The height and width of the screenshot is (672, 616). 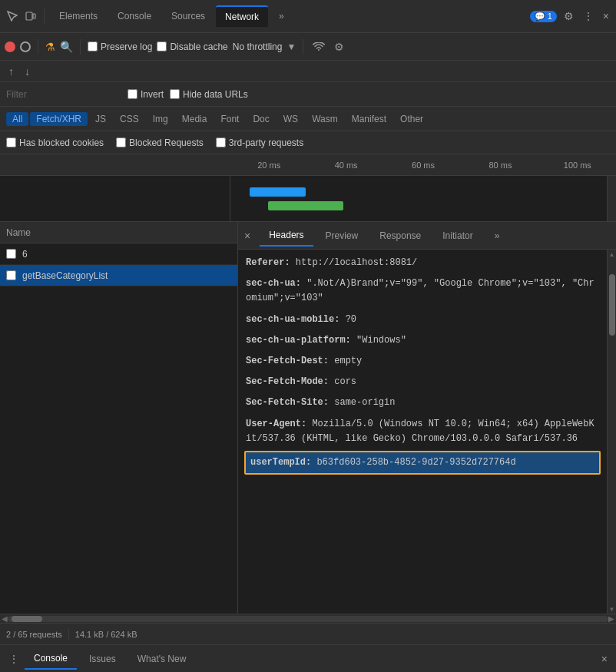 I want to click on more-options-icon: ⋮, so click(x=588, y=16).